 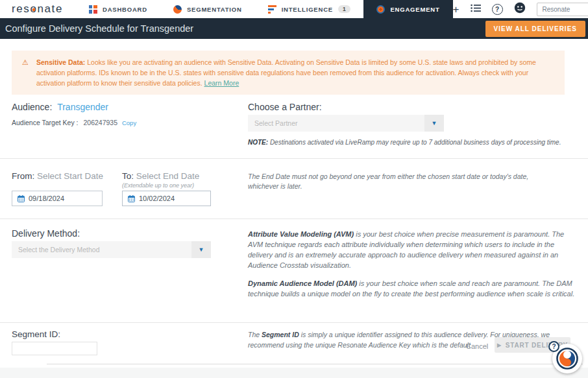 I want to click on avm-description: Attribute Value Modeling (AVM) is your b…, so click(x=414, y=250).